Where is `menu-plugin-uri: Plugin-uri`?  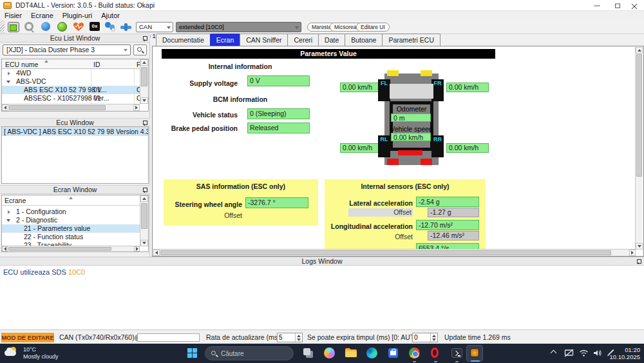 menu-plugin-uri: Plugin-uri is located at coordinates (77, 15).